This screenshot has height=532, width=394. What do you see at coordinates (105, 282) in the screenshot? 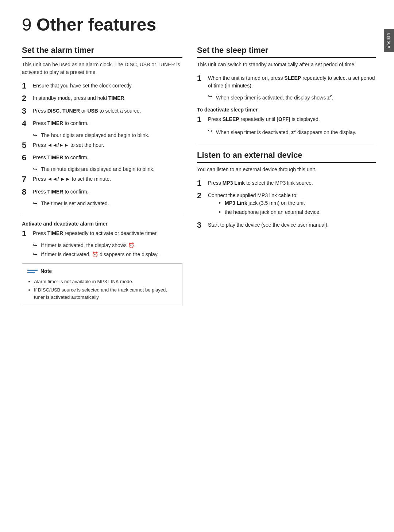
I see `note-bullet-1: Alarm timer is not available in MP3 LINK…` at bounding box center [105, 282].